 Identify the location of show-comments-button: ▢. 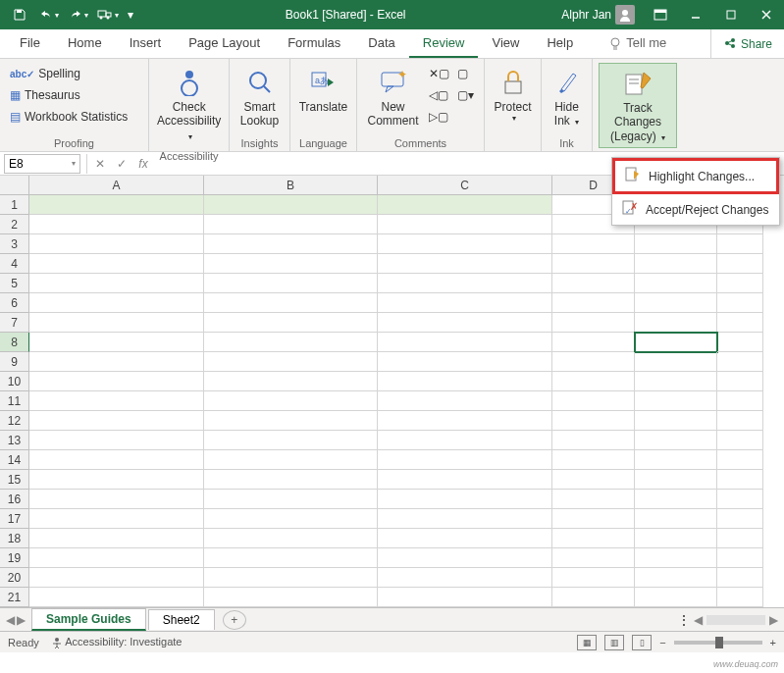
(465, 74).